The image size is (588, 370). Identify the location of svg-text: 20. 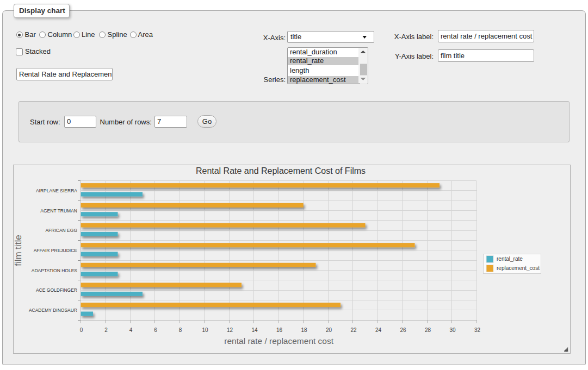
(329, 330).